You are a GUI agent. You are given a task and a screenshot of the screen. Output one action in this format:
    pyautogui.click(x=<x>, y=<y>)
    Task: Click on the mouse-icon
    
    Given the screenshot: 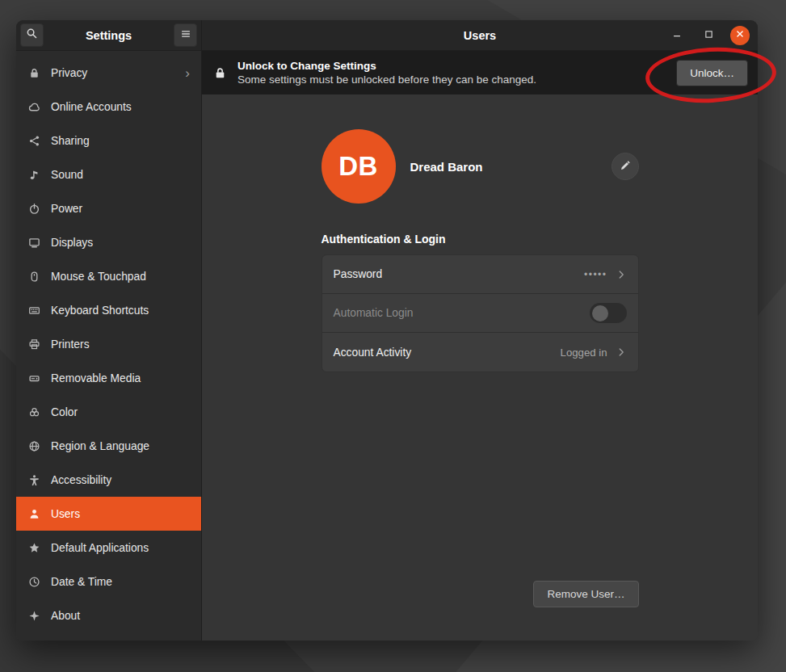 What is the action you would take?
    pyautogui.click(x=34, y=276)
    